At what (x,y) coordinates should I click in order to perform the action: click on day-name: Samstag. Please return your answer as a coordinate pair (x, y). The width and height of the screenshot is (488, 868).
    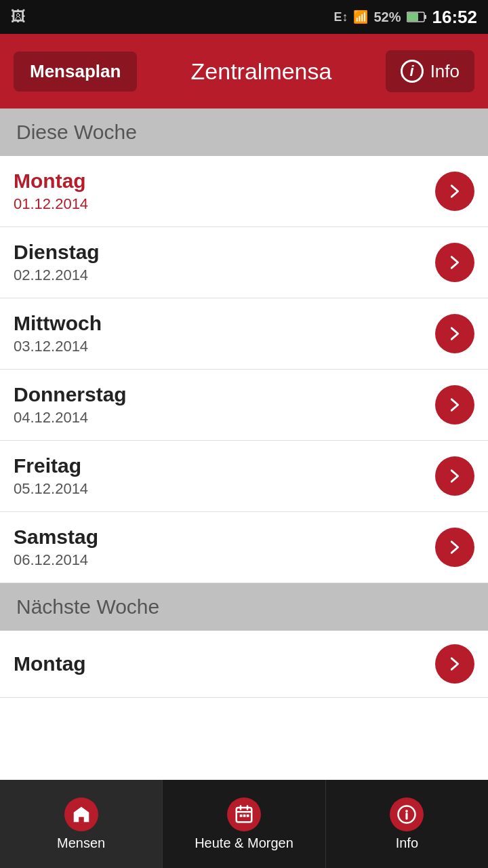
    Looking at the image, I should click on (56, 537).